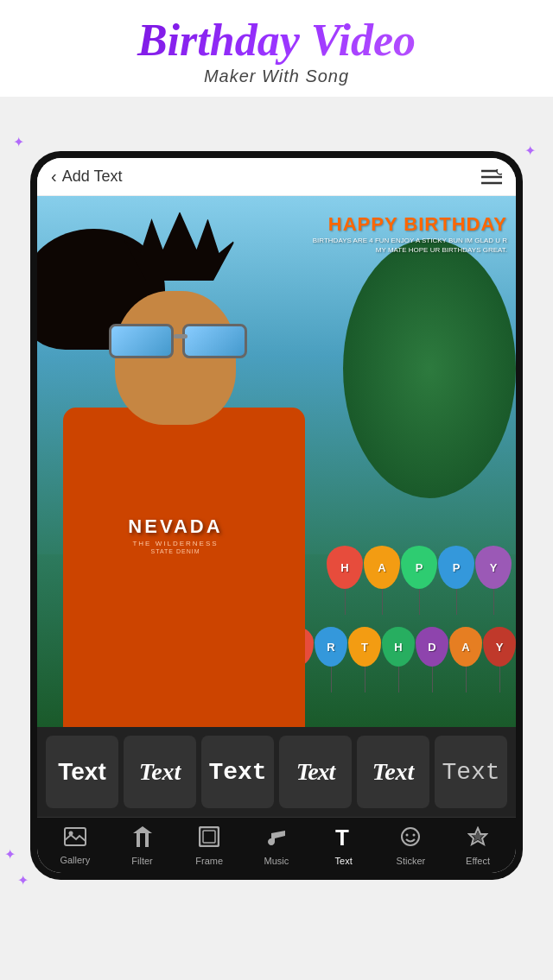 Image resolution: width=553 pixels, height=980 pixels. Describe the element at coordinates (382, 580) in the screenshot. I see `balloon-a: A` at that location.